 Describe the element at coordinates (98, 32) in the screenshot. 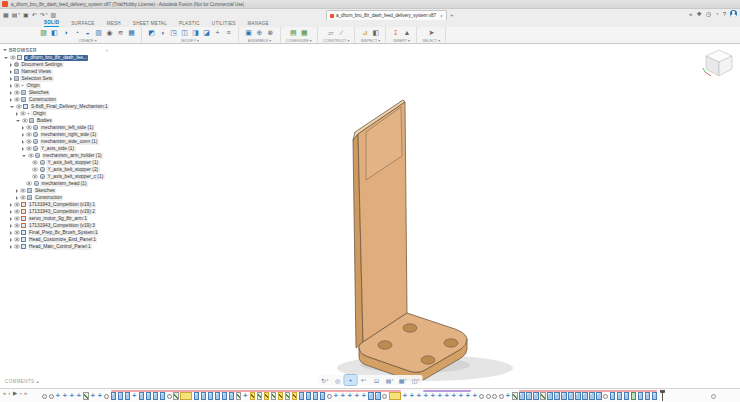

I see `rib-icon: ▥` at that location.